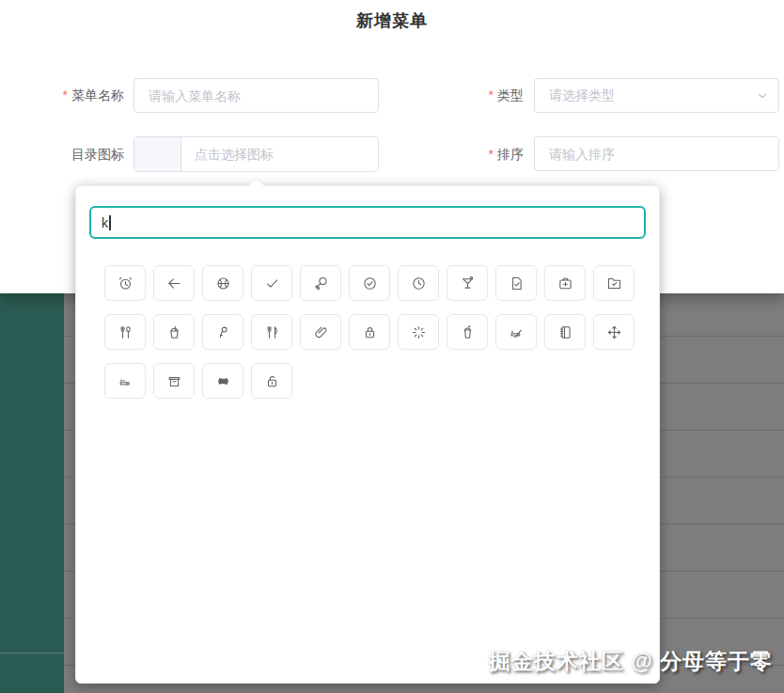  I want to click on sort-label: *排序, so click(468, 154).